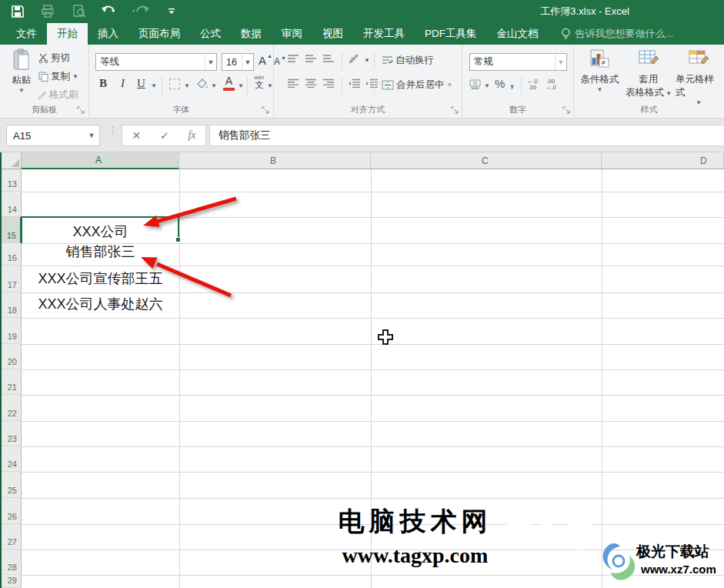 The image size is (724, 588). What do you see at coordinates (75, 77) in the screenshot?
I see `copy-dropdown-icon: ▼` at bounding box center [75, 77].